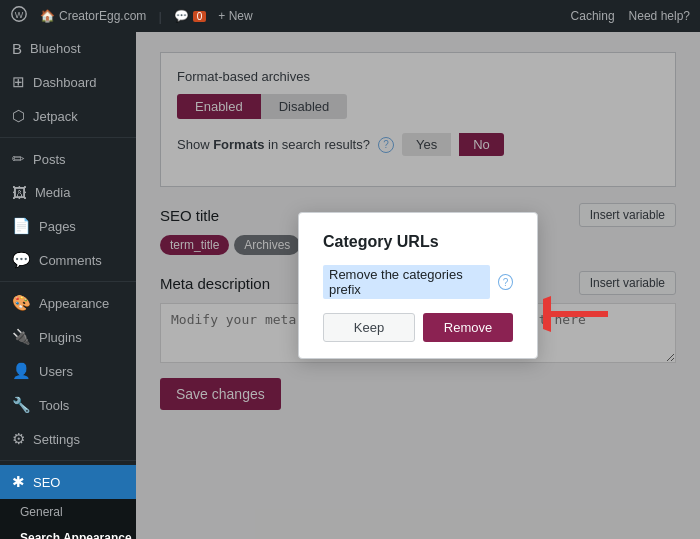  What do you see at coordinates (68, 260) in the screenshot?
I see `sidebar-item-comments: 💬 Comments` at bounding box center [68, 260].